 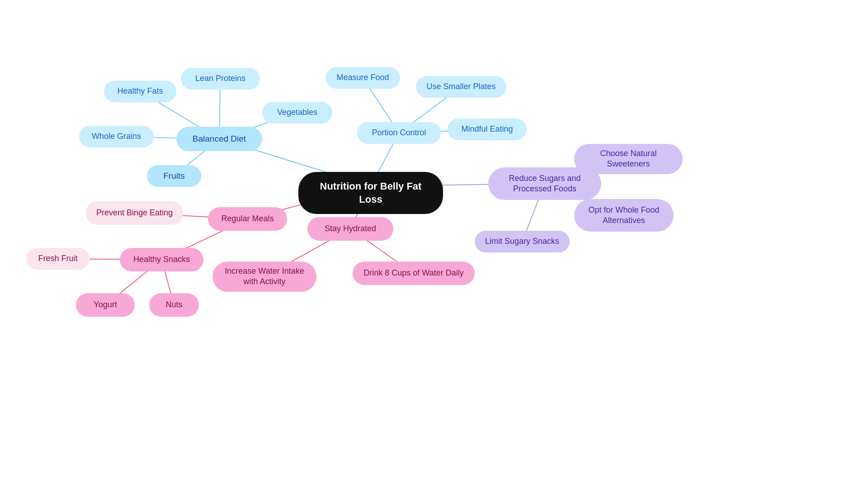 What do you see at coordinates (117, 137) in the screenshot?
I see `node-whole-grains: Whole Grains` at bounding box center [117, 137].